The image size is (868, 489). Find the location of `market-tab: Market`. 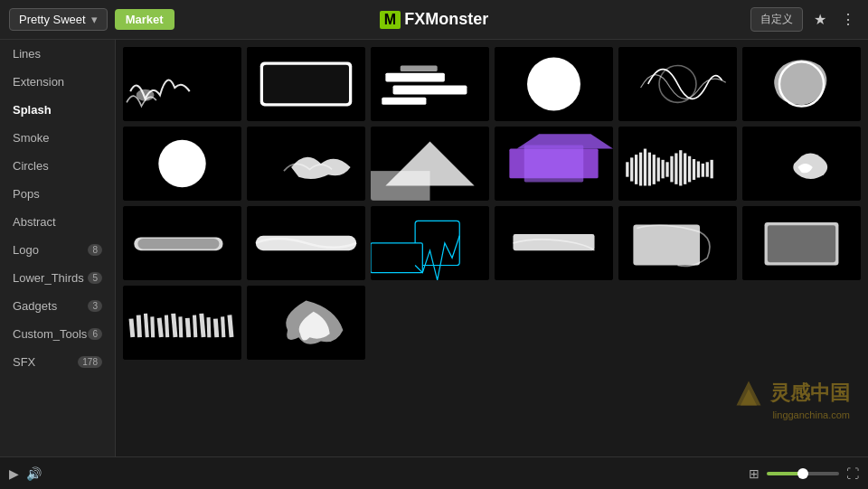

market-tab: Market is located at coordinates (145, 20).